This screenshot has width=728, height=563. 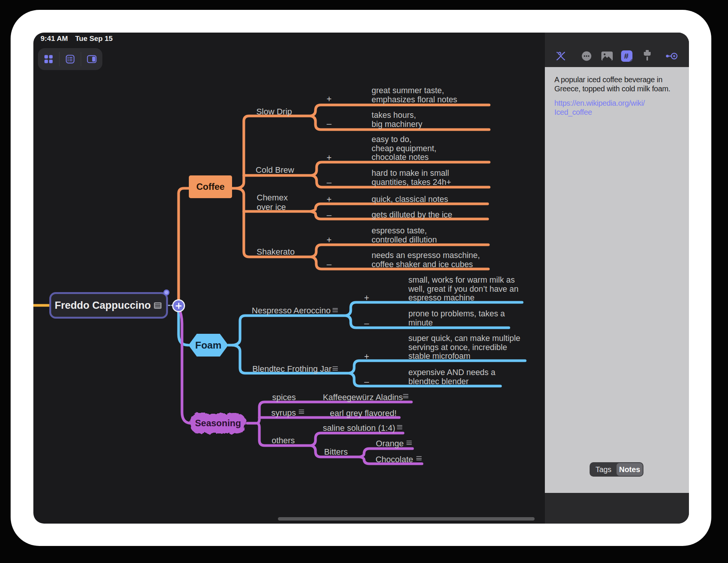 I want to click on horizontal-scrollbar, so click(x=406, y=519).